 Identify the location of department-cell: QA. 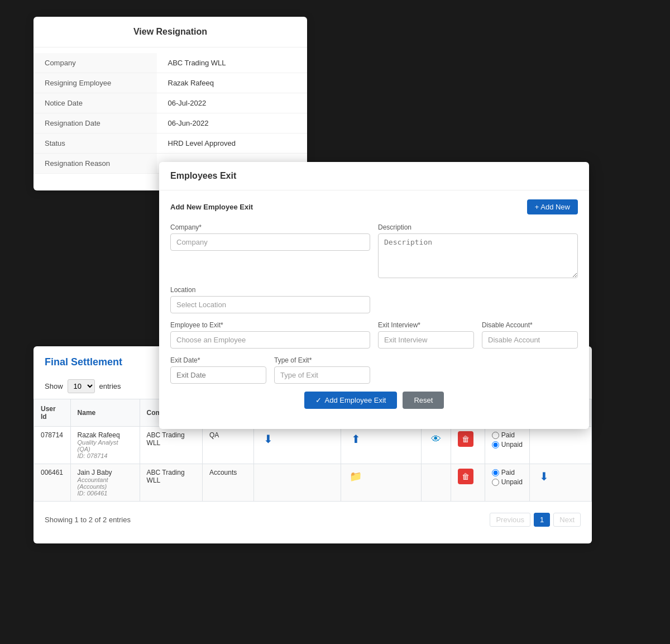
(228, 446).